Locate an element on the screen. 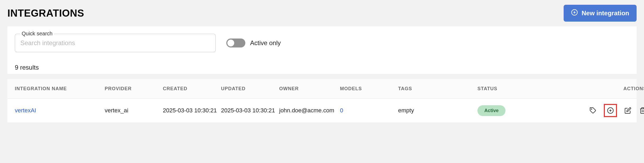 The width and height of the screenshot is (644, 163). new-integration-label: New integration is located at coordinates (605, 13).